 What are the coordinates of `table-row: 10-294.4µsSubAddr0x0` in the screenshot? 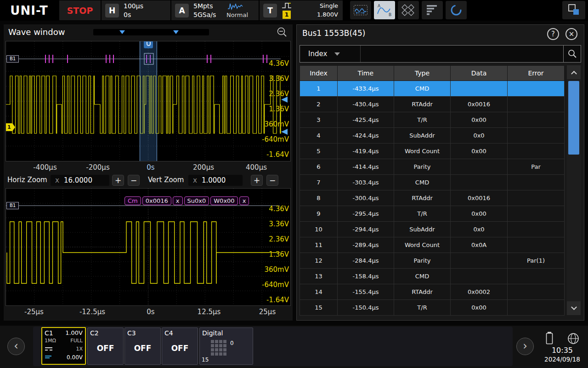 It's located at (432, 230).